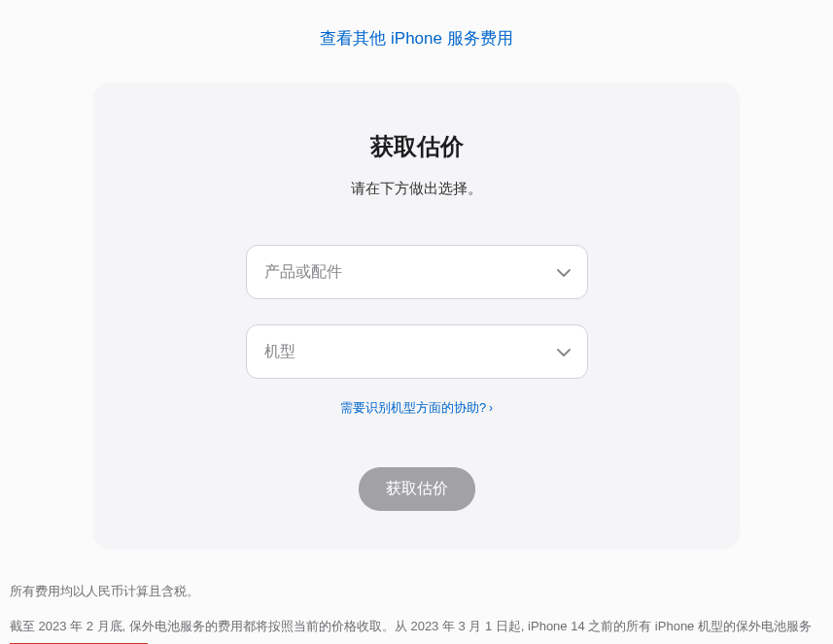 The image size is (833, 644). Describe the element at coordinates (417, 490) in the screenshot. I see `get-estimate-button: 获取估价` at that location.